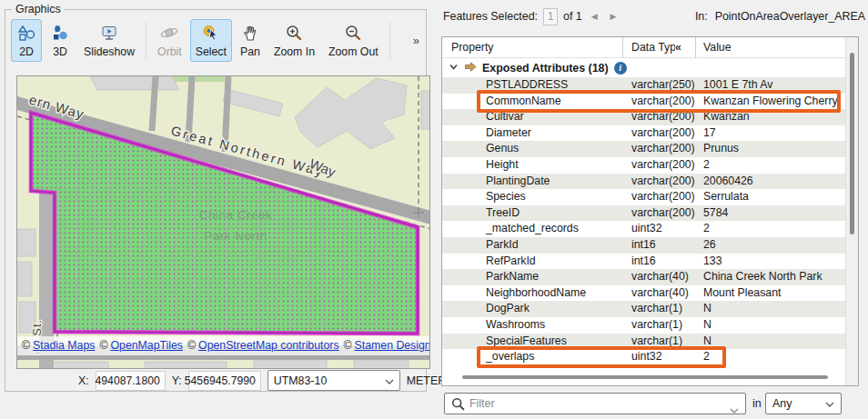 The image size is (868, 419). What do you see at coordinates (268, 345) in the screenshot?
I see `attribution-link-osm: OpenStreetMap contributors` at bounding box center [268, 345].